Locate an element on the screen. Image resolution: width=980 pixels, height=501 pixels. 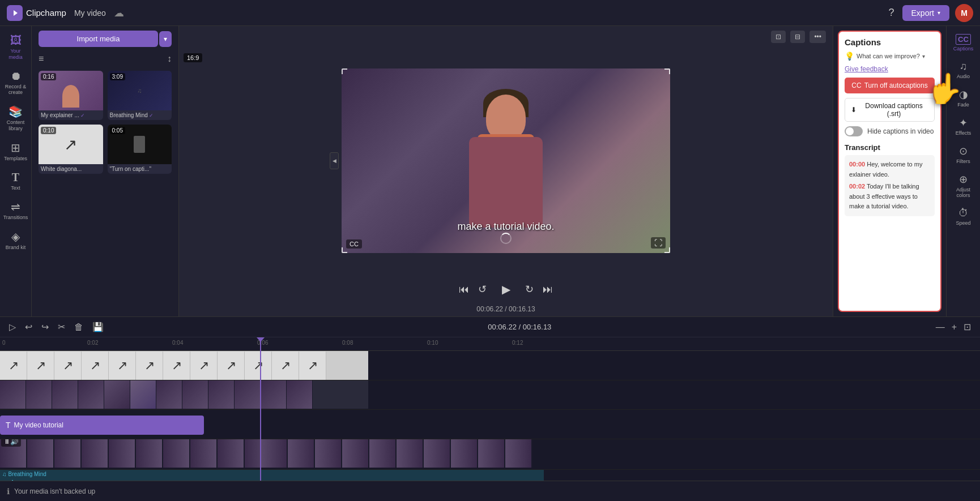
arrows-track-content: ↗ ↗ ↗ ↗ ↗ ↗ ↗ ↗ ↗ ↗ ↗ ↗ is located at coordinates (490, 366).